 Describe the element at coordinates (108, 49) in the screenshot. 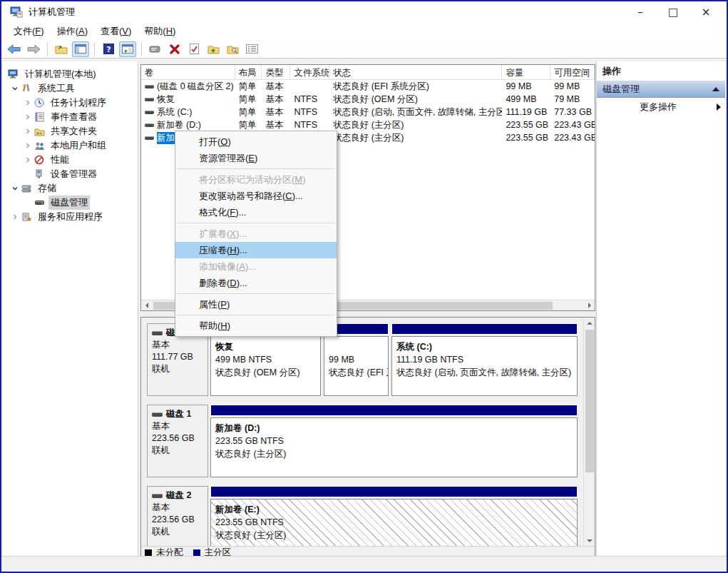

I see `help-icon: ?` at that location.